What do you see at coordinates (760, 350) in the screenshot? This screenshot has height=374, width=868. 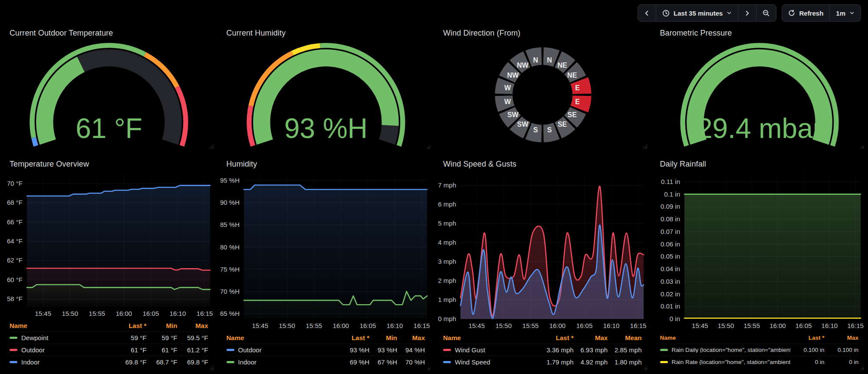 I see `legend-row: Rain Daily {location="home", station="am…` at bounding box center [760, 350].